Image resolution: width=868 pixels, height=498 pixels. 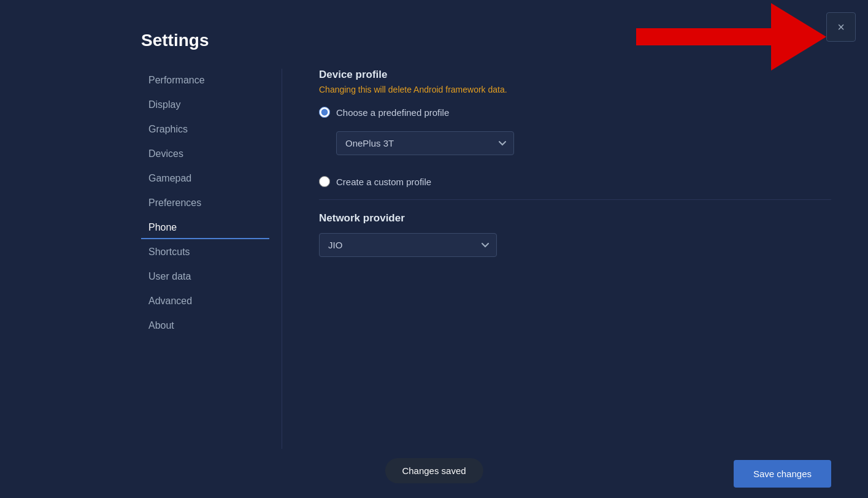 I want to click on radio-predefined-label: Choose a predefined profile, so click(x=393, y=113).